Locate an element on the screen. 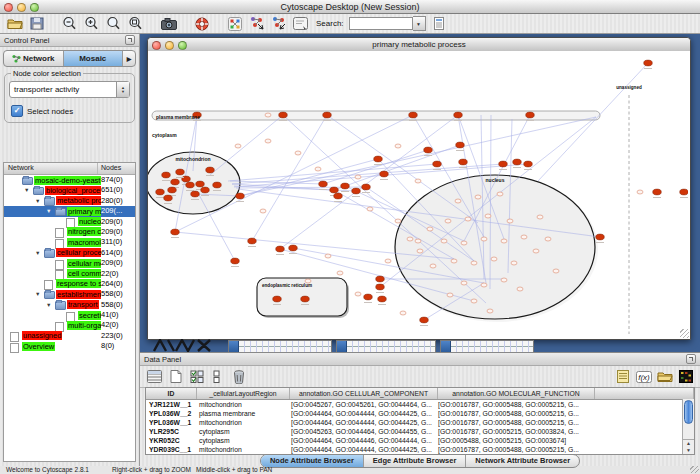  tree-row: mosaic-demo-yeast874(0) is located at coordinates (70, 180).